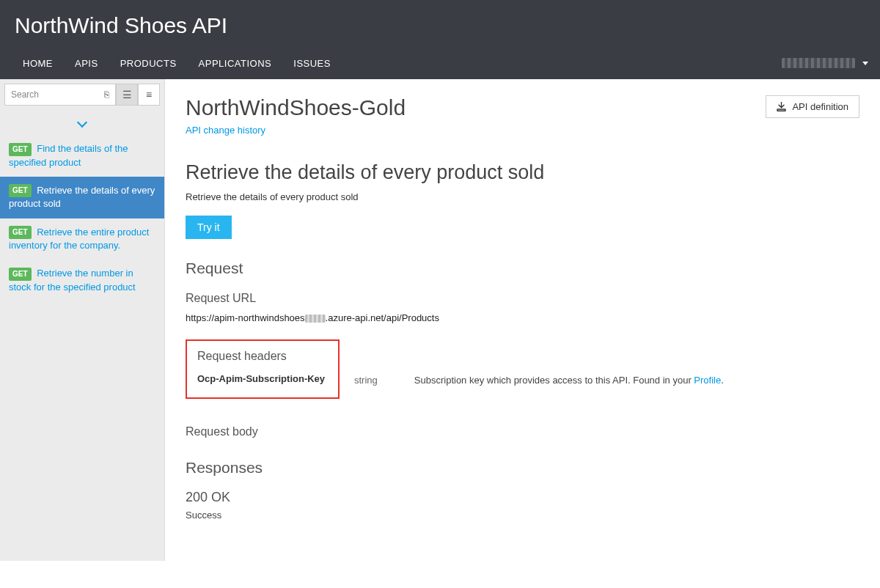 The image size is (880, 588). What do you see at coordinates (315, 318) in the screenshot?
I see `request-url-redacted` at bounding box center [315, 318].